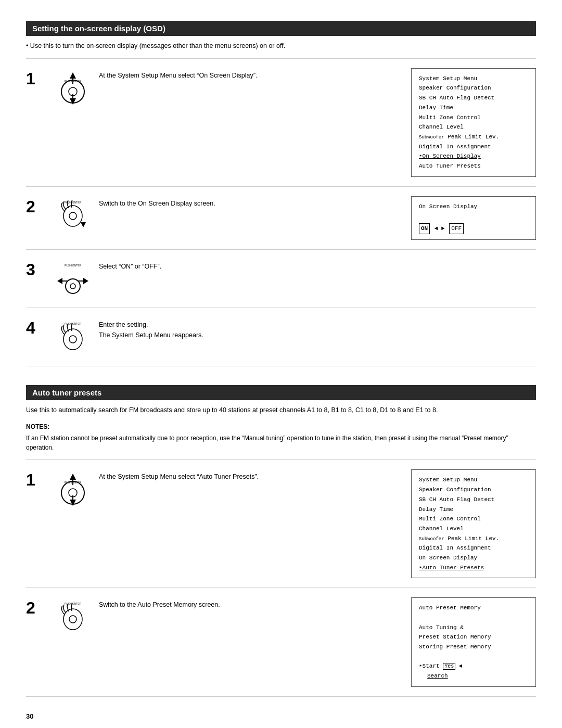  Describe the element at coordinates (474, 218) in the screenshot. I see `screen-osd-toggle: On Screen Display ON ◄ ► OFF` at that location.